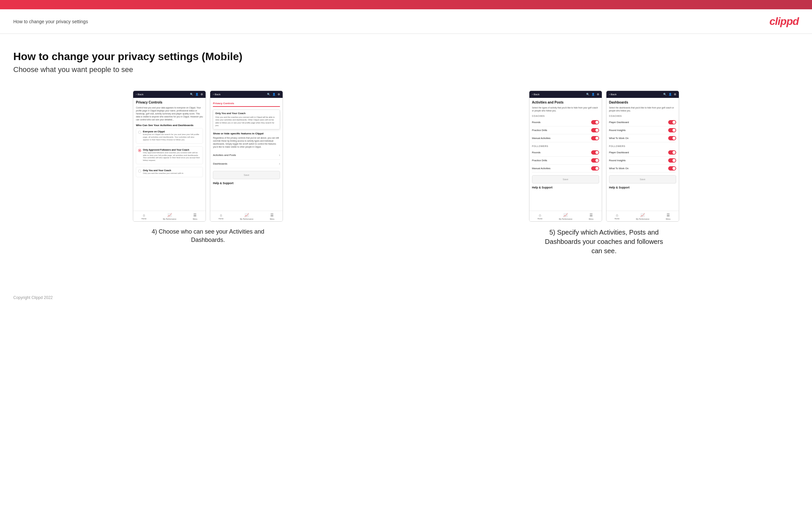 The width and height of the screenshot is (812, 507). Describe the element at coordinates (246, 182) in the screenshot. I see `help-support-2: Help & Support` at that location.